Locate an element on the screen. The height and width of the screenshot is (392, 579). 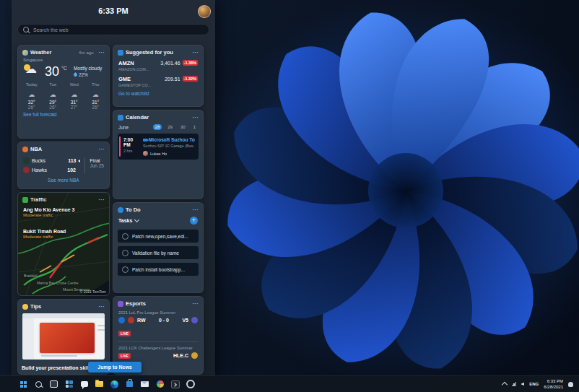
panel-clock: 6:33 PM is located at coordinates (113, 11).